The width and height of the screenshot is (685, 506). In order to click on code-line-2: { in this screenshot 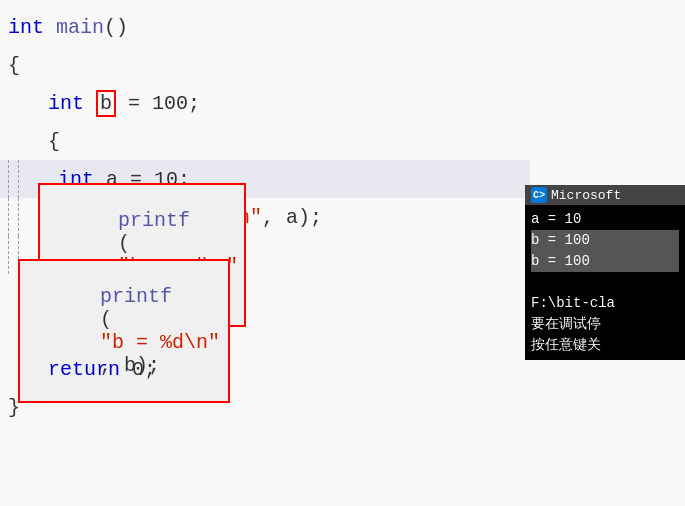, I will do `click(265, 65)`.